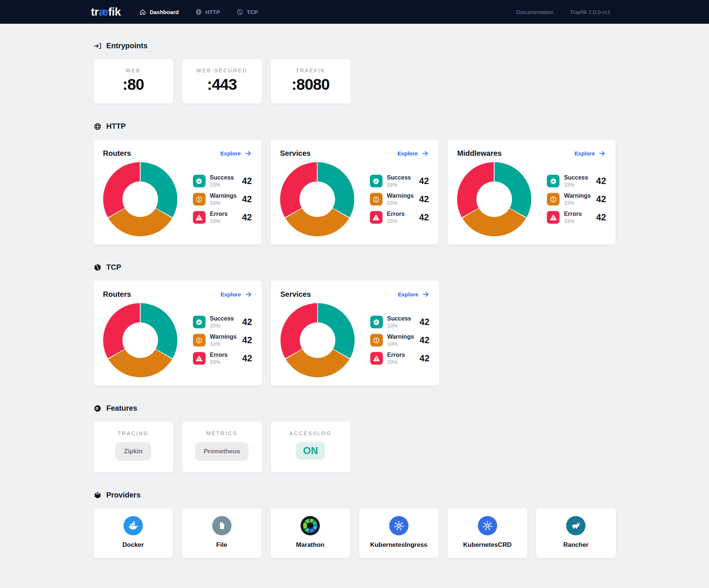 The image size is (709, 588). Describe the element at coordinates (98, 46) in the screenshot. I see `entrypoints-icon` at that location.